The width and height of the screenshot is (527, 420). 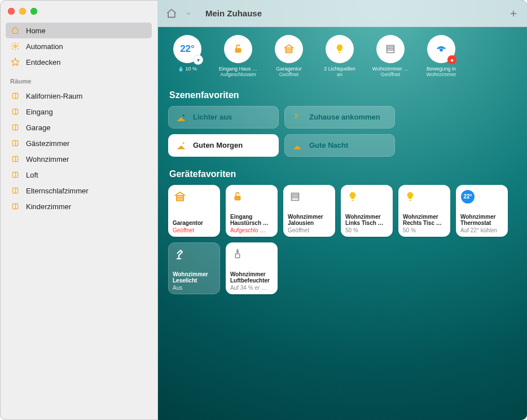 I want to click on status-blinds: Wohnzimmer … Geöffnet, so click(x=390, y=56).